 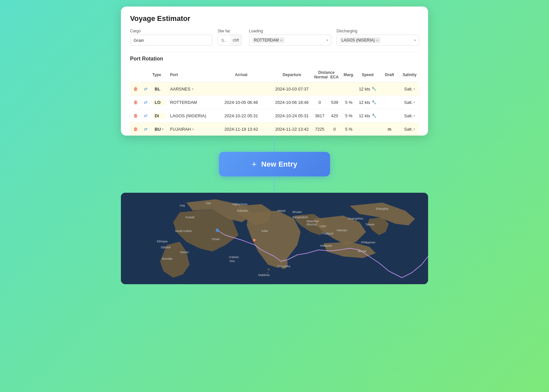 What do you see at coordinates (146, 116) in the screenshot?
I see `swap-icon-3: ⇄` at bounding box center [146, 116].